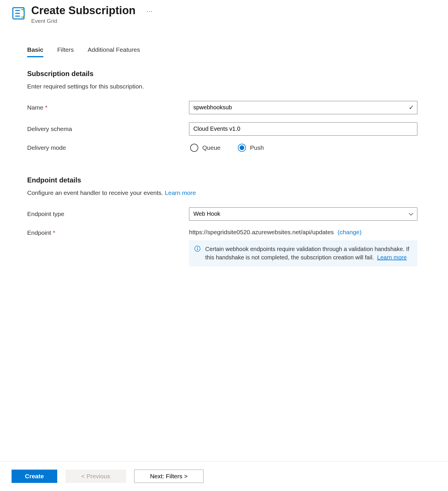 The height and width of the screenshot is (491, 448). I want to click on info-icon, so click(197, 254).